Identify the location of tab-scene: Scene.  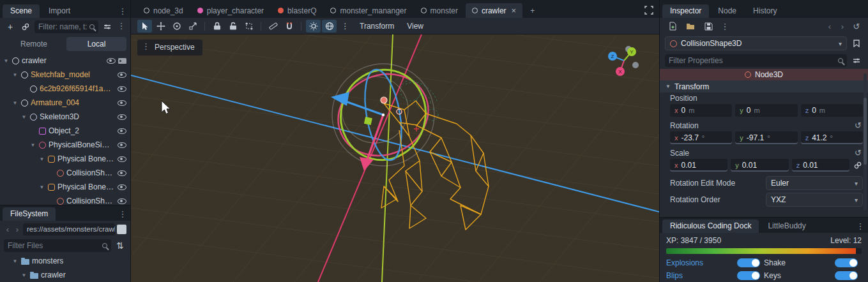
(21, 11).